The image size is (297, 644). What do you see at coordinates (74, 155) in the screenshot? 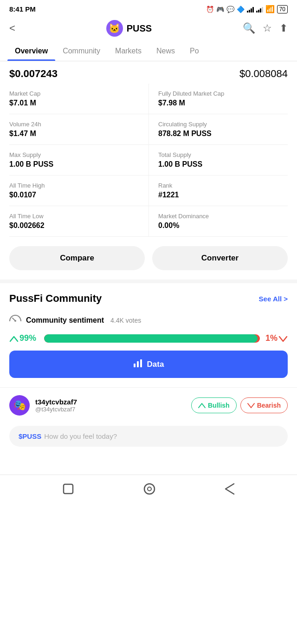
I see `stat-label-max-supply: Max Supply` at bounding box center [74, 155].